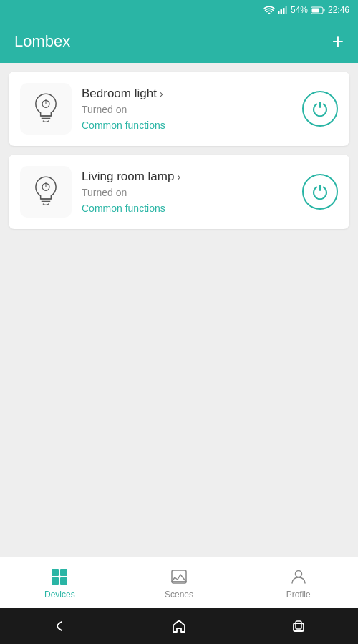 This screenshot has width=358, height=644. What do you see at coordinates (299, 577) in the screenshot?
I see `profile-nav-icon` at bounding box center [299, 577].